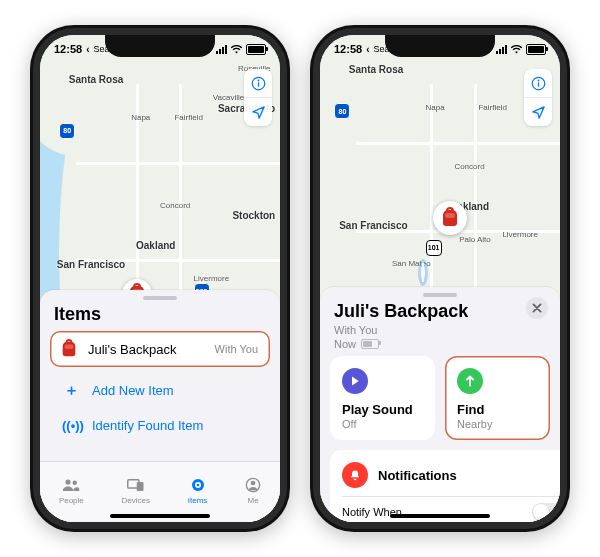 The image size is (600, 557). I want to click on notify-when-switch, so click(546, 512).